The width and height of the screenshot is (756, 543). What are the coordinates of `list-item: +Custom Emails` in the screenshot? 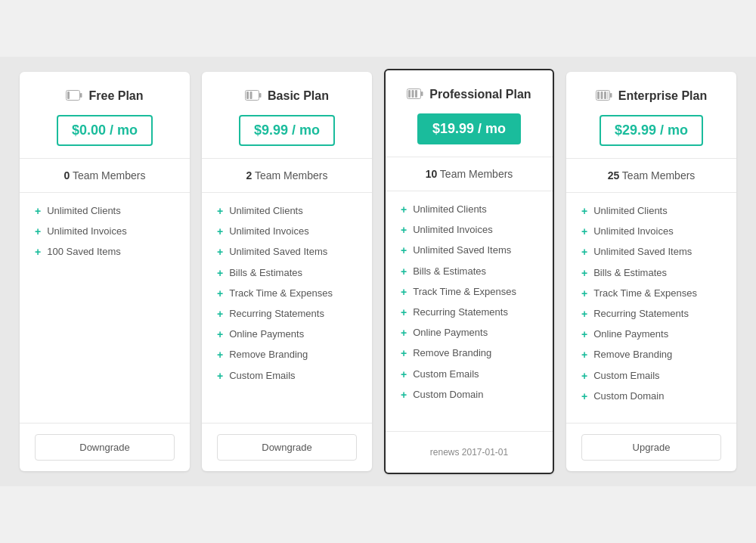 It's located at (287, 377).